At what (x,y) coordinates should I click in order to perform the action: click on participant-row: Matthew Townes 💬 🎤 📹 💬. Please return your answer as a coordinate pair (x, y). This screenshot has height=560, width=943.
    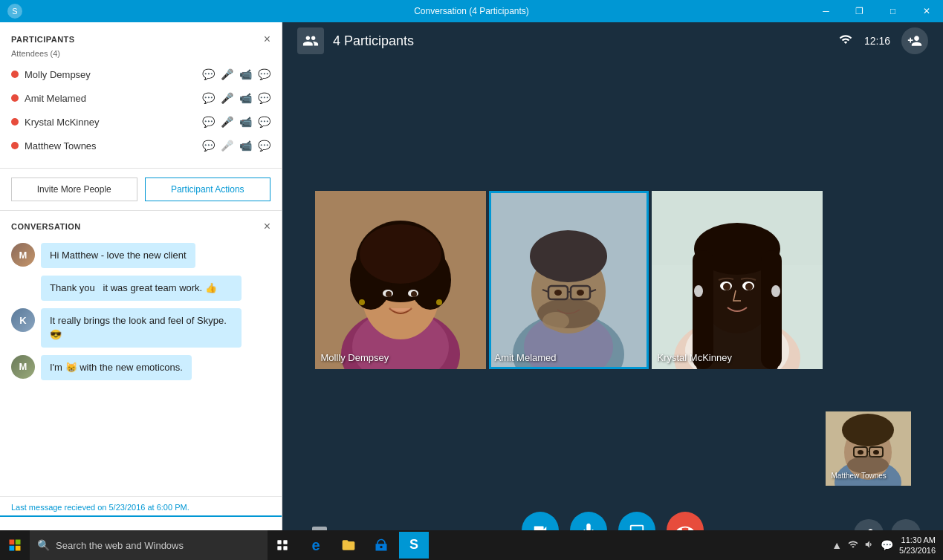
    Looking at the image, I should click on (141, 146).